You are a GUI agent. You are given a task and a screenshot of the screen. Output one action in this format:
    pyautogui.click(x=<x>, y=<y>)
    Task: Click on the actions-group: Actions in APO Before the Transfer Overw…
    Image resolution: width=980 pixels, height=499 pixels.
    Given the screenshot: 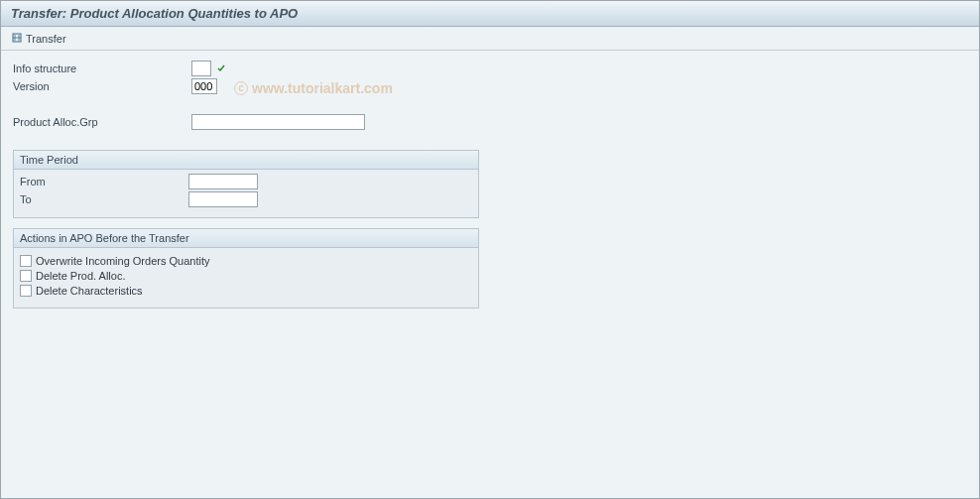 What is the action you would take?
    pyautogui.click(x=246, y=268)
    